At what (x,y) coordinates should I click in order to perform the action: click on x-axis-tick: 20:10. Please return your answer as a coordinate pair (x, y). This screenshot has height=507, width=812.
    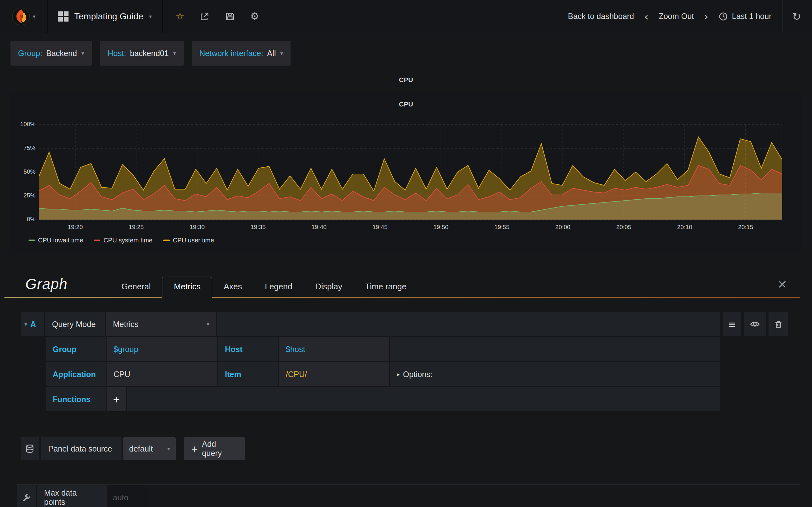
    Looking at the image, I should click on (685, 227).